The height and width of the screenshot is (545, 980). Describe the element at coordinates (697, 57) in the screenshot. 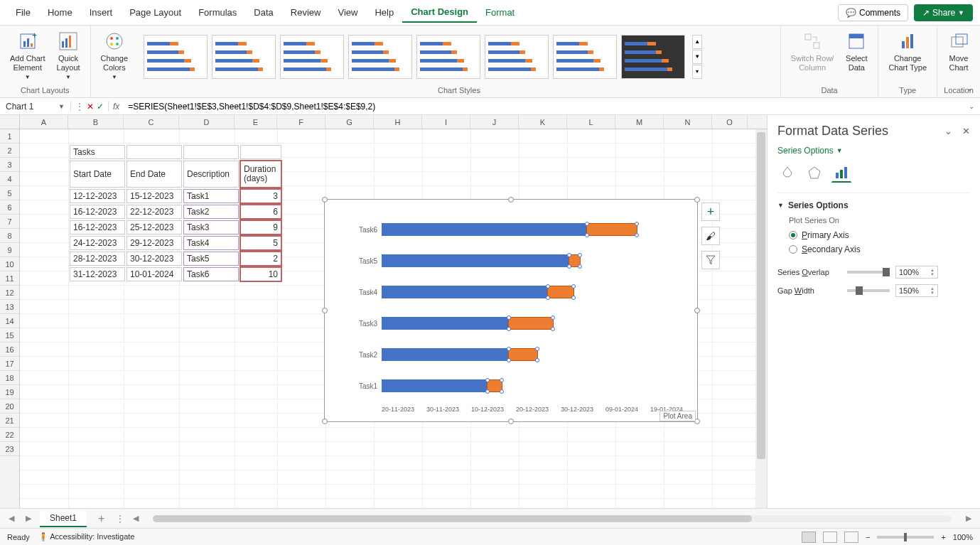

I see `scroll-down-icon: ▼` at that location.